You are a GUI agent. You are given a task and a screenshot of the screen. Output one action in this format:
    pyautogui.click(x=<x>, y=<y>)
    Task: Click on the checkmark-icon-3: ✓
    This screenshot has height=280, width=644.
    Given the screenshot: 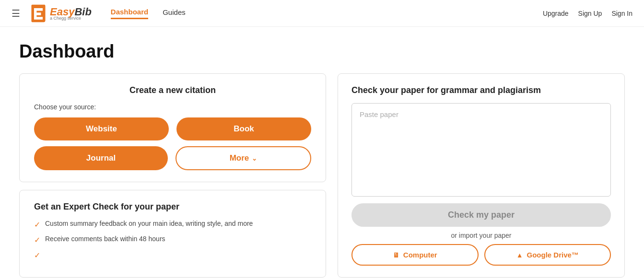 What is the action you would take?
    pyautogui.click(x=37, y=255)
    